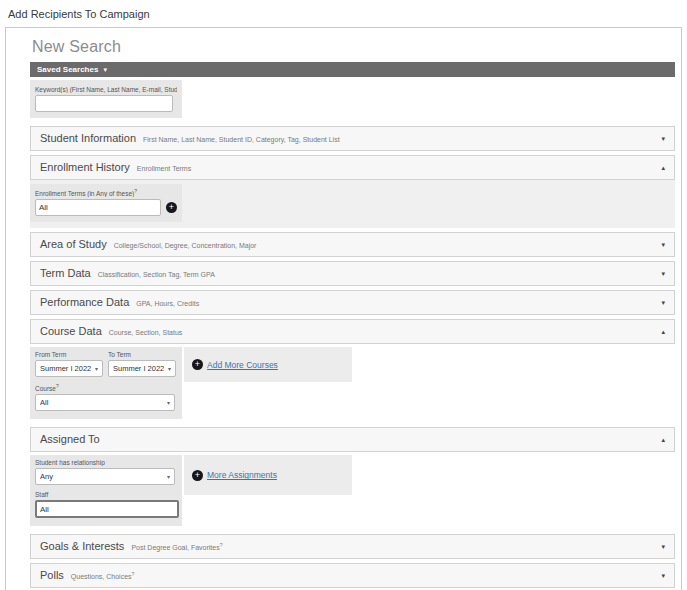 This screenshot has height=590, width=687. What do you see at coordinates (69, 368) in the screenshot?
I see `from-term-select: Summer I 2022 ▾` at bounding box center [69, 368].